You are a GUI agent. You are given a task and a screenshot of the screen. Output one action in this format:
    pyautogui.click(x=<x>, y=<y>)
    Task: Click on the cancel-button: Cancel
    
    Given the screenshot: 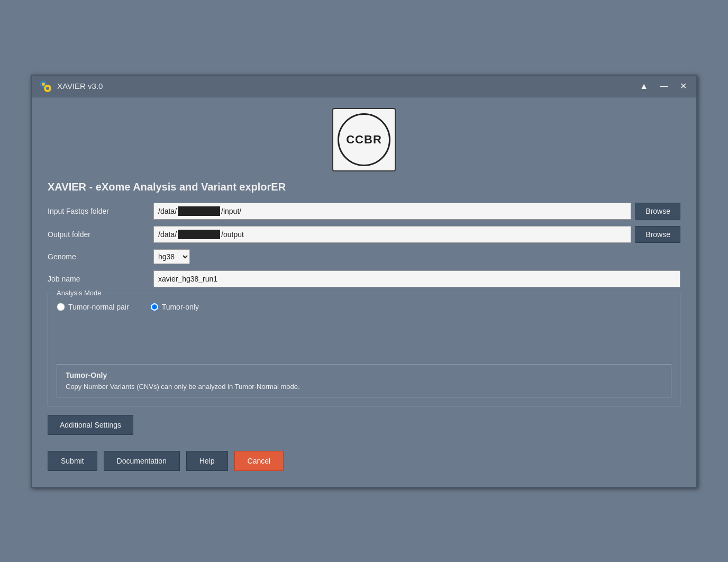 What is the action you would take?
    pyautogui.click(x=259, y=461)
    